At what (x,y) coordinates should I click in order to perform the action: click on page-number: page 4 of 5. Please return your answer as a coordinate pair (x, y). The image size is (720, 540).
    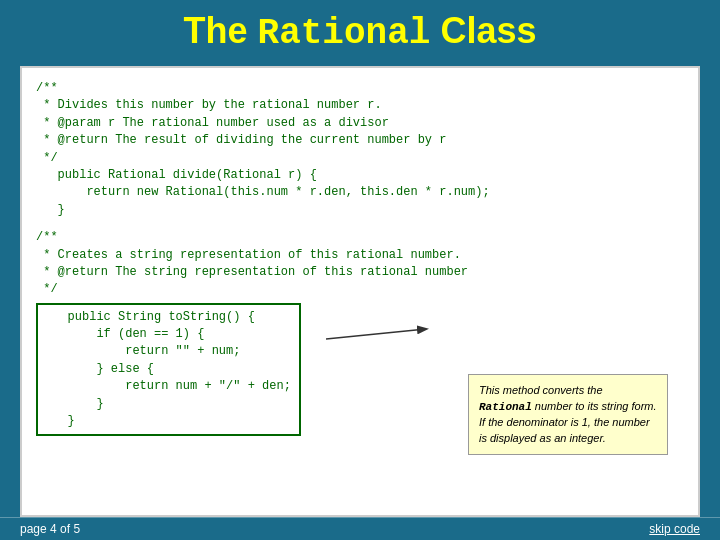
    Looking at the image, I should click on (50, 529).